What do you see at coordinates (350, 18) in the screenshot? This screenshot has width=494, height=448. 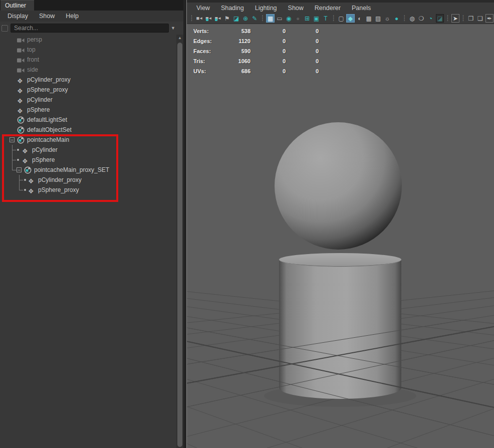 I see `smooth-shade-icon: ◆` at bounding box center [350, 18].